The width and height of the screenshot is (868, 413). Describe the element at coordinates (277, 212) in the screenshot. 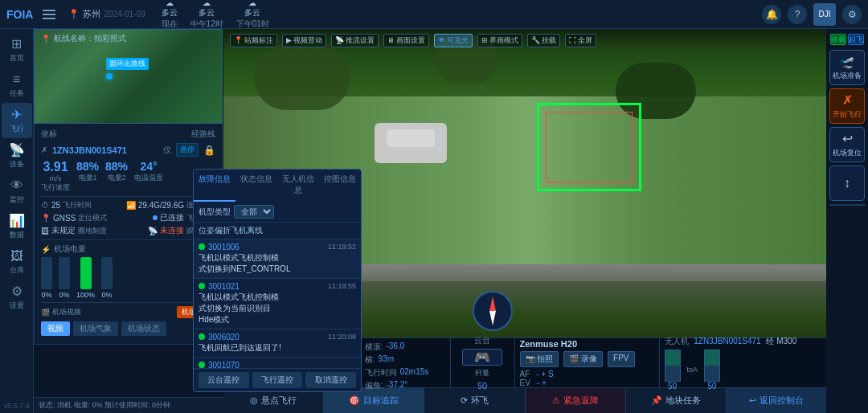

I see `mission-filter-row: 机型类型 全部` at that location.